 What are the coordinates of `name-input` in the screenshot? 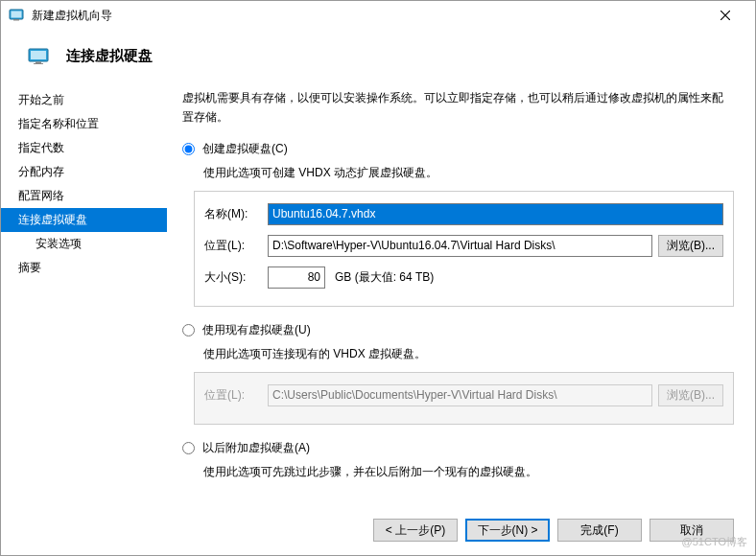 It's located at (495, 215).